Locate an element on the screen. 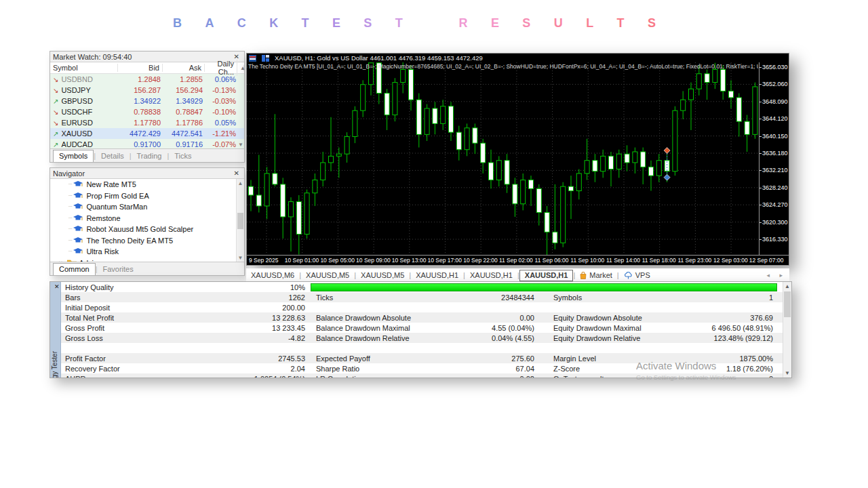 The image size is (868, 488). navigator-item-new-rate-mt5: ┈New Rate MT5 is located at coordinates (147, 184).